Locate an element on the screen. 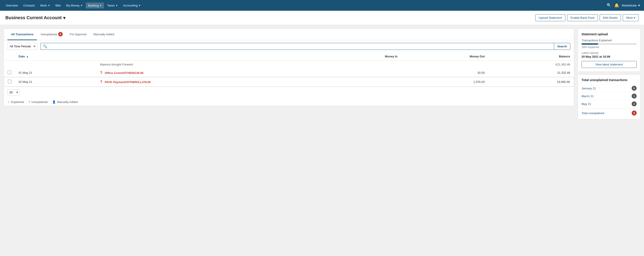 Image resolution: width=644 pixels, height=256 pixels. date-column-header: Date ▲ is located at coordinates (56, 56).